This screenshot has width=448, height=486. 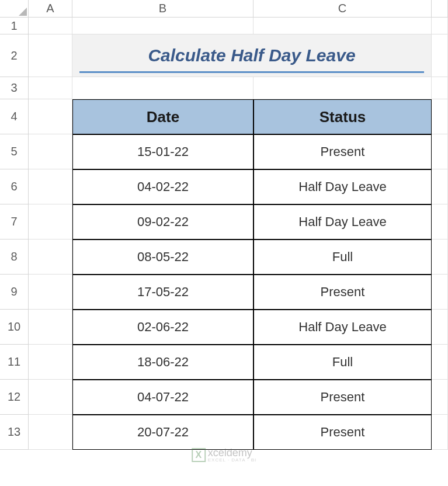 What do you see at coordinates (50, 56) in the screenshot?
I see `cell-a2` at bounding box center [50, 56].